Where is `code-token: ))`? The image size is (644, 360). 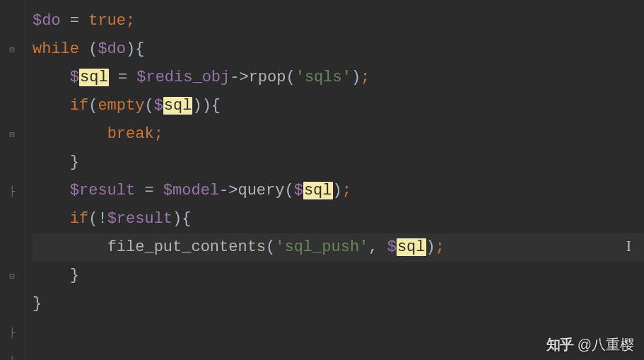
code-token: )) is located at coordinates (201, 106).